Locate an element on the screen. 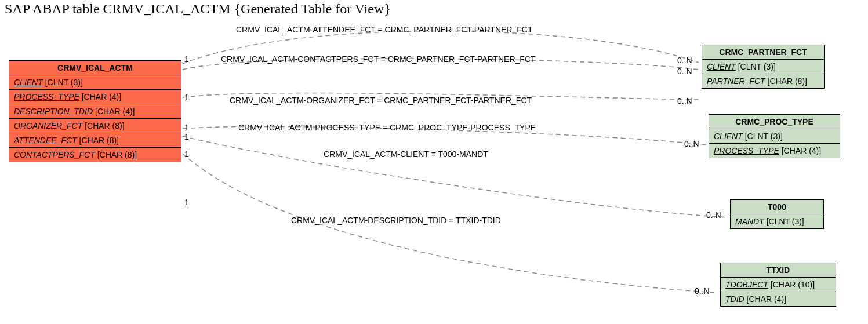 The height and width of the screenshot is (324, 868). card-many-r2: 0..N is located at coordinates (685, 71).